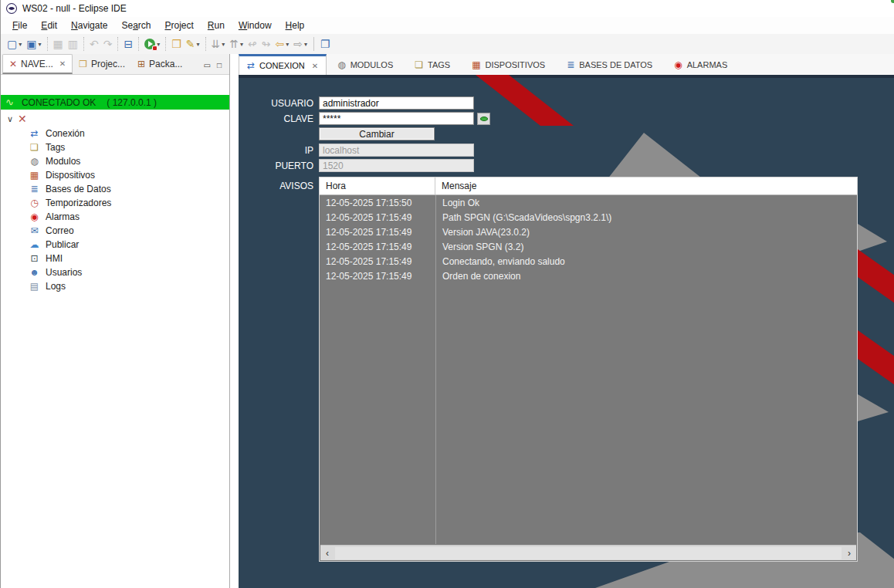  What do you see at coordinates (136, 25) in the screenshot?
I see `menu-search: Search` at bounding box center [136, 25].